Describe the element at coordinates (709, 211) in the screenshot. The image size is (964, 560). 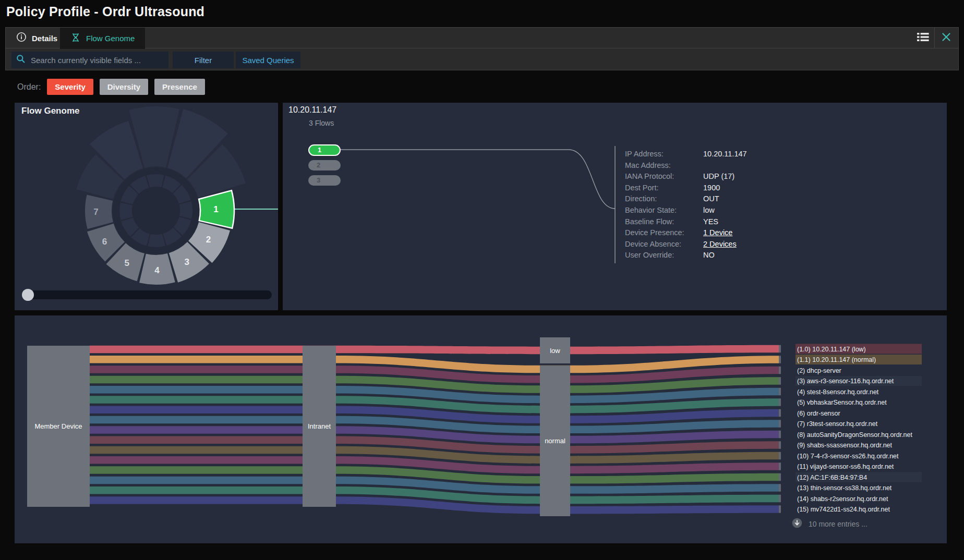
I see `detail-value: low` at that location.